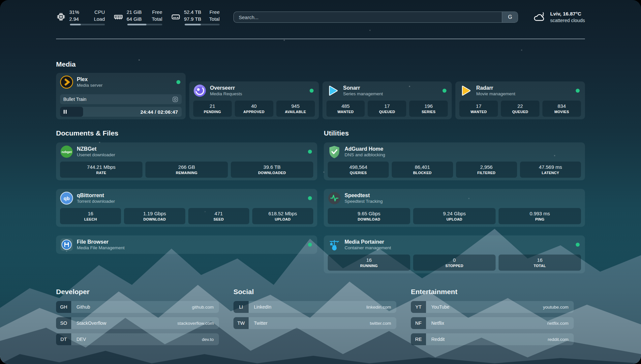 The image size is (641, 364). I want to click on service-subtitle: Media server, so click(90, 86).